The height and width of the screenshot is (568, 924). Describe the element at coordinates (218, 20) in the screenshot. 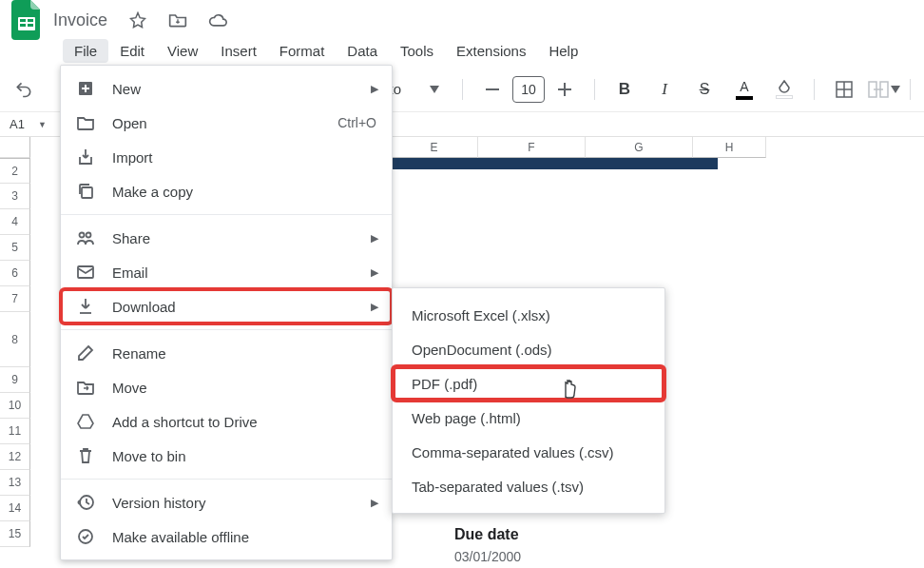

I see `cloud-status-icon` at that location.